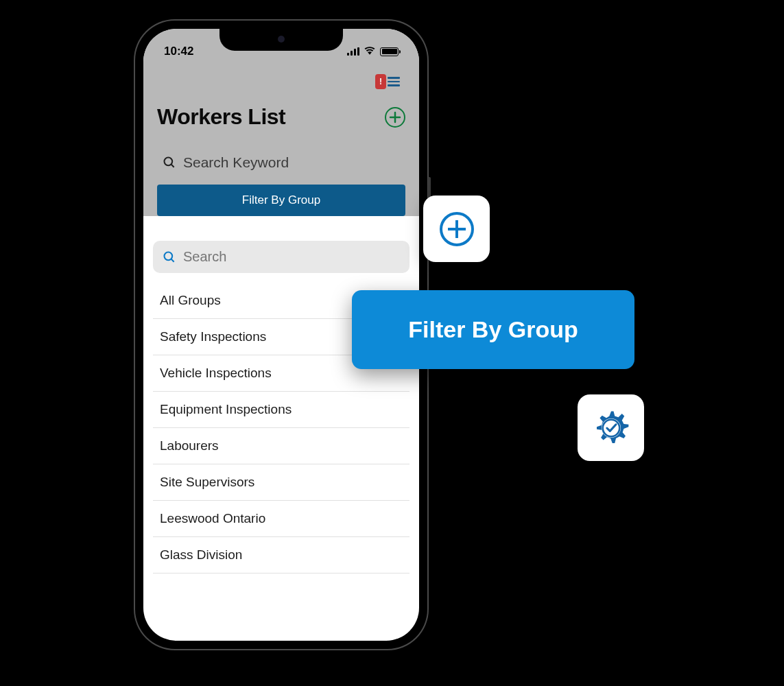 This screenshot has width=784, height=686. I want to click on group-item: Glass Division, so click(281, 556).